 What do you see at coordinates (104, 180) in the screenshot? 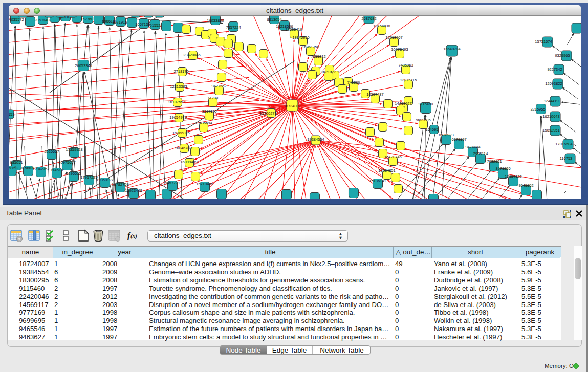
I see `svg-text: 19358127` at bounding box center [104, 180].